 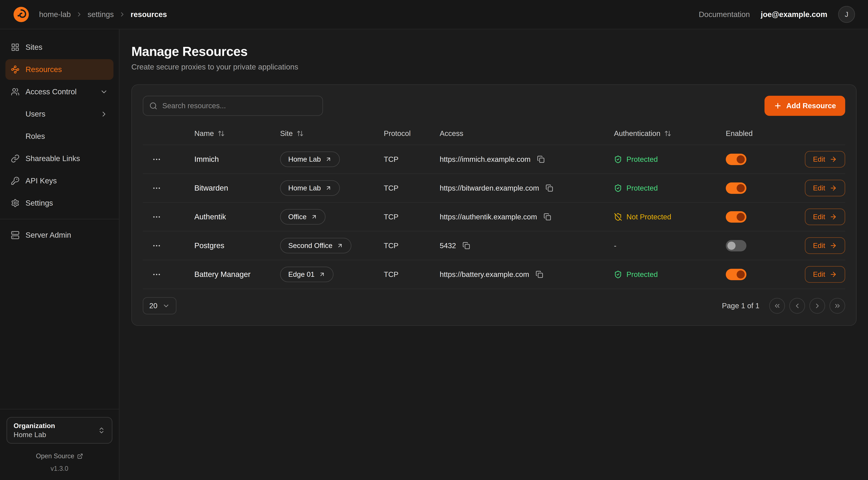 I want to click on breadcrumb-resources: resources, so click(x=149, y=14).